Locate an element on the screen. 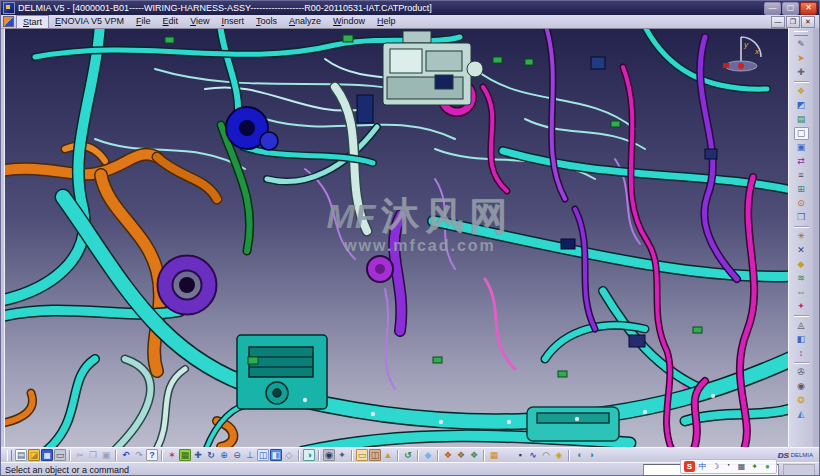  measure-ruler-icon: ▭ is located at coordinates (362, 455).